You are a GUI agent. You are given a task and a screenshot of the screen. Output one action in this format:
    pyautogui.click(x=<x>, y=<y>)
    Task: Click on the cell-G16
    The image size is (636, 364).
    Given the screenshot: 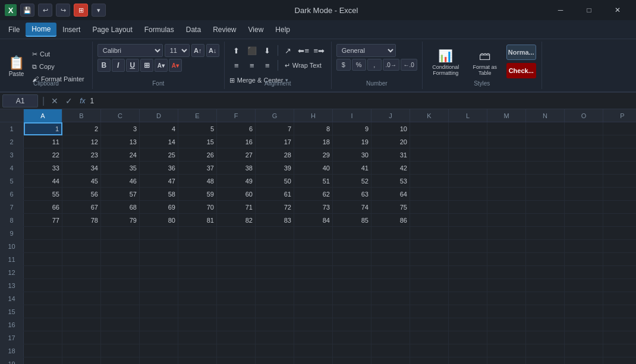 What is the action you would take?
    pyautogui.click(x=275, y=325)
    